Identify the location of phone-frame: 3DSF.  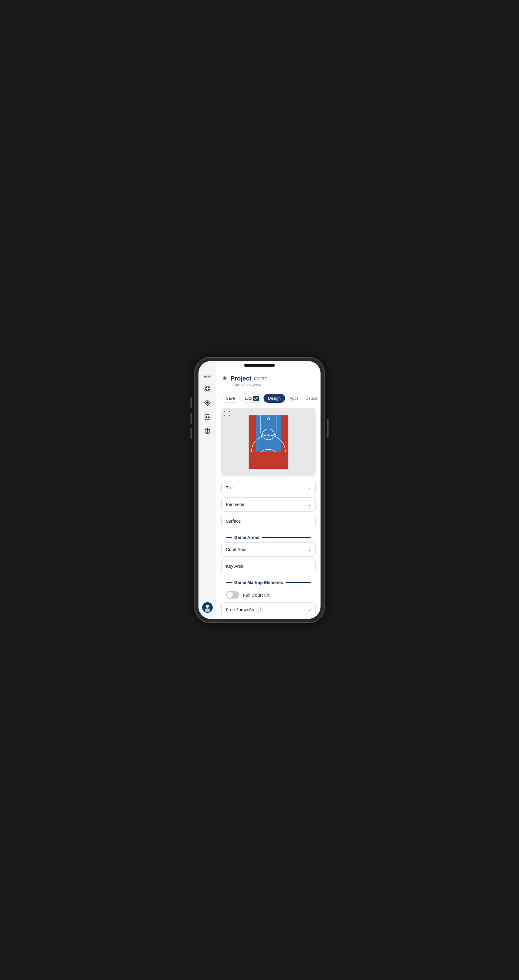
(259, 490).